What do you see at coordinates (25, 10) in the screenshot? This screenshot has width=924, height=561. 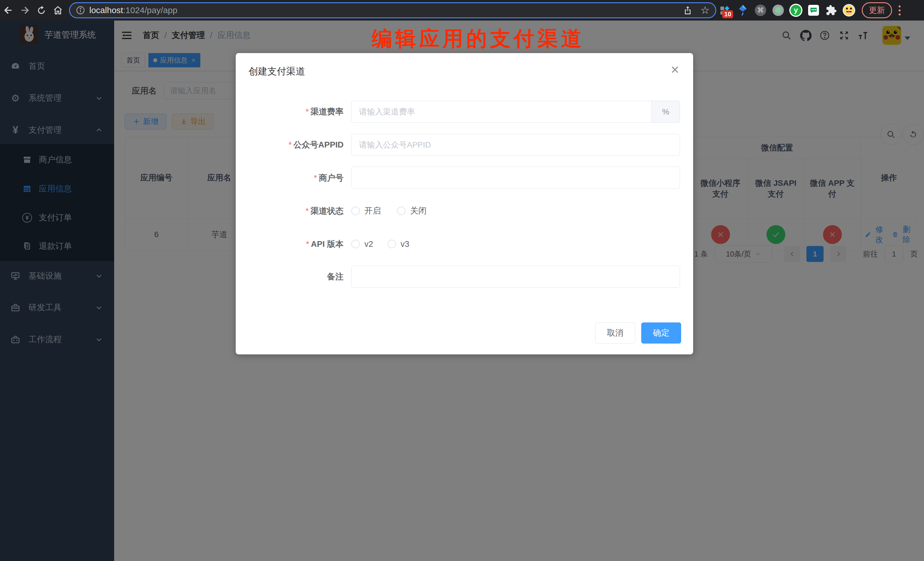 I see `forward-icon` at bounding box center [25, 10].